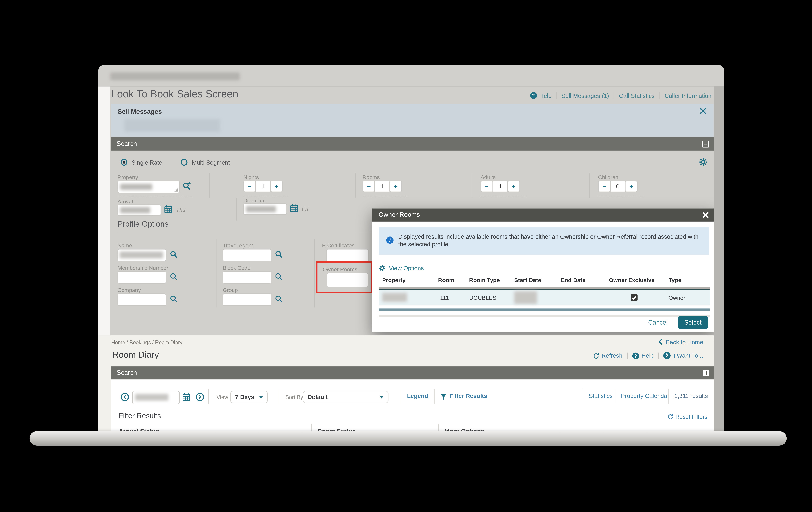  What do you see at coordinates (688, 96) in the screenshot?
I see `caller-information-link: Caller Information` at bounding box center [688, 96].